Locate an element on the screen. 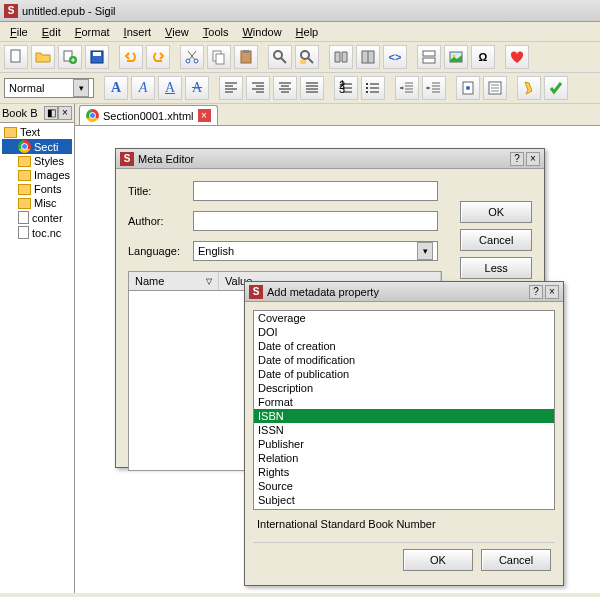 The image size is (600, 597). paste-button is located at coordinates (246, 57).